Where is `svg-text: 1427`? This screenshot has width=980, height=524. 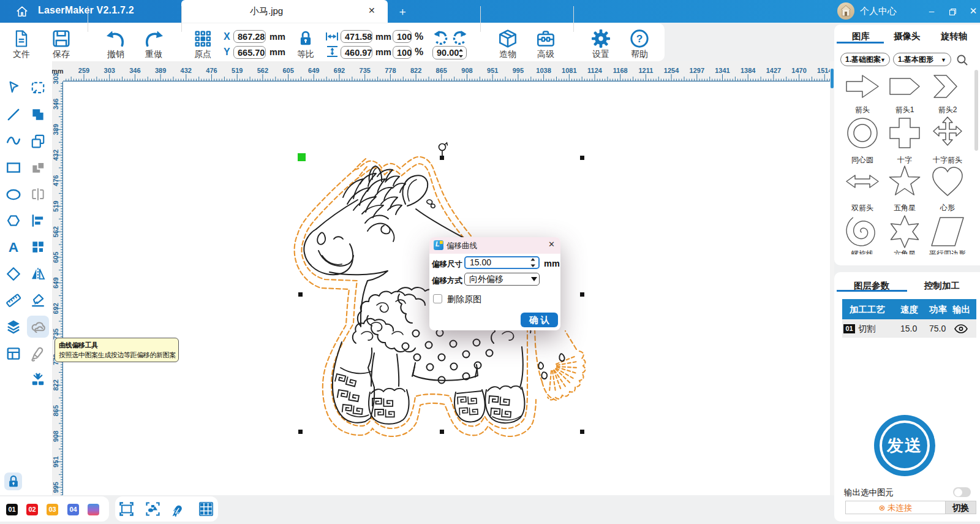
svg-text: 1427 is located at coordinates (774, 70).